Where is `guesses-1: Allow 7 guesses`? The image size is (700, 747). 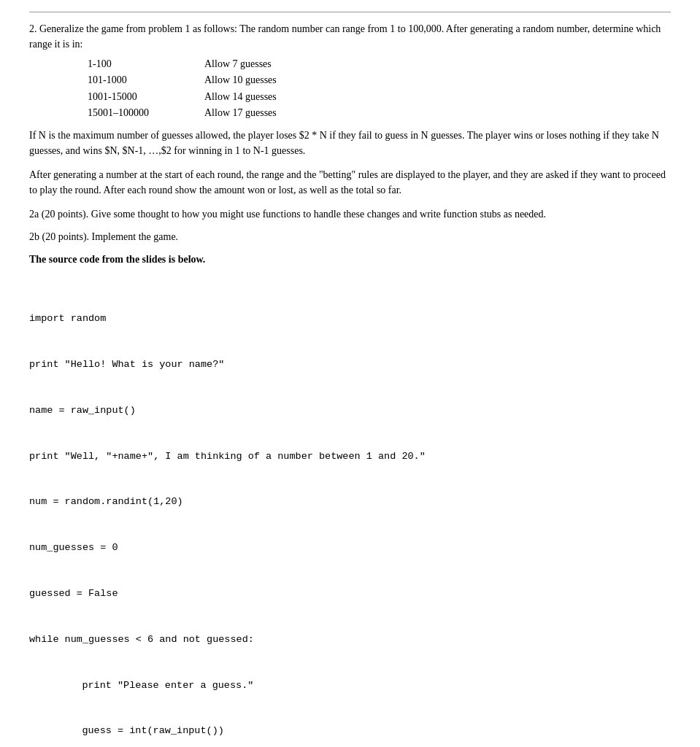 guesses-1: Allow 7 guesses is located at coordinates (238, 64).